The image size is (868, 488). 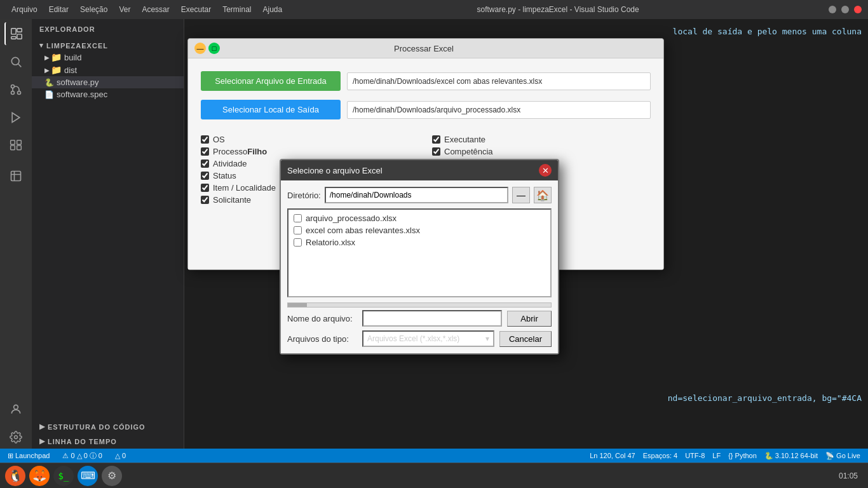 What do you see at coordinates (832, 10) in the screenshot?
I see `minimize-button: —` at bounding box center [832, 10].